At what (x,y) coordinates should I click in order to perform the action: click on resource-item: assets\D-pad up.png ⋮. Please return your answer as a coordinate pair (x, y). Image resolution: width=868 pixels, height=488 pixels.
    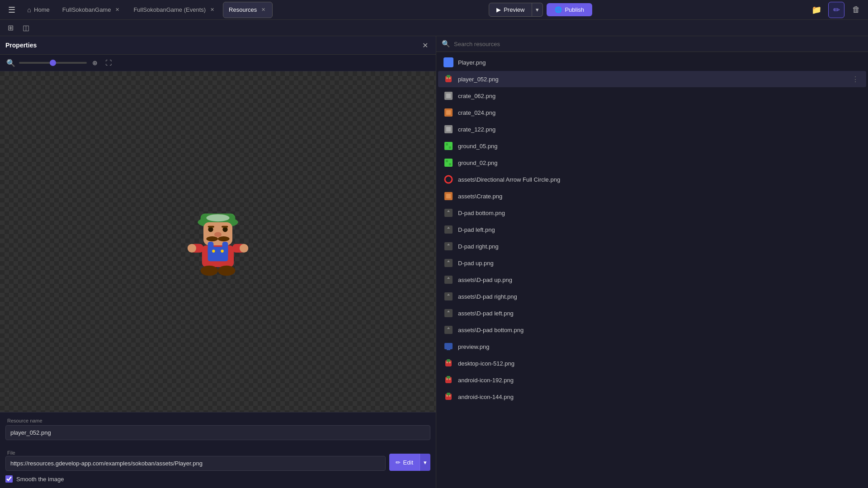
    Looking at the image, I should click on (652, 280).